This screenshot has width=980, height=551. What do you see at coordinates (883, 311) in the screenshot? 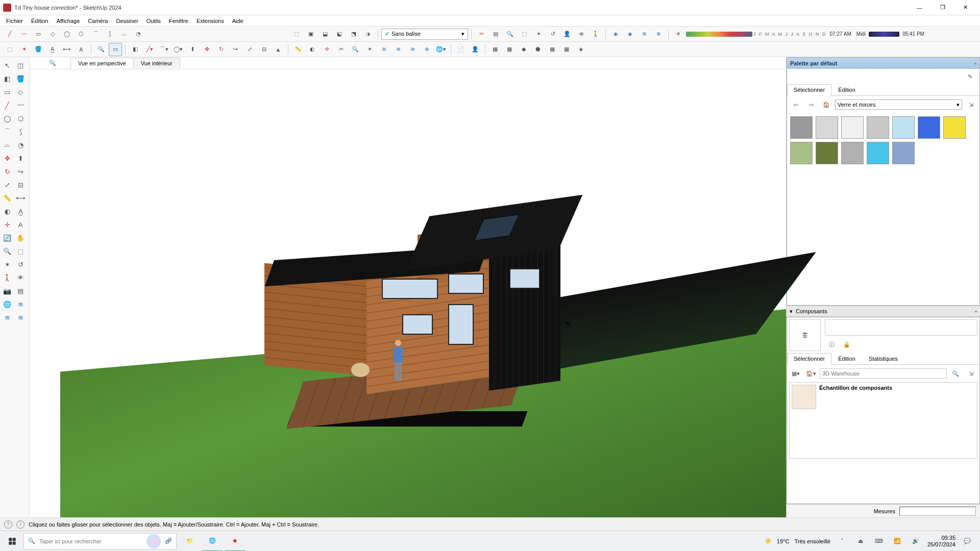
I see `components-panel-header: ▾ Composants ▫` at bounding box center [883, 311].